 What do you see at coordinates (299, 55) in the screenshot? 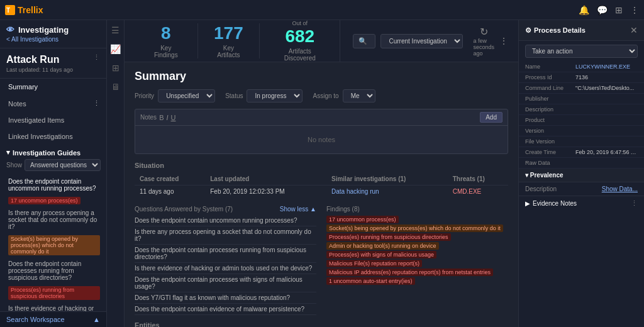
I see `artifacts-discovered-label: Artifacts Discovered` at bounding box center [299, 55].